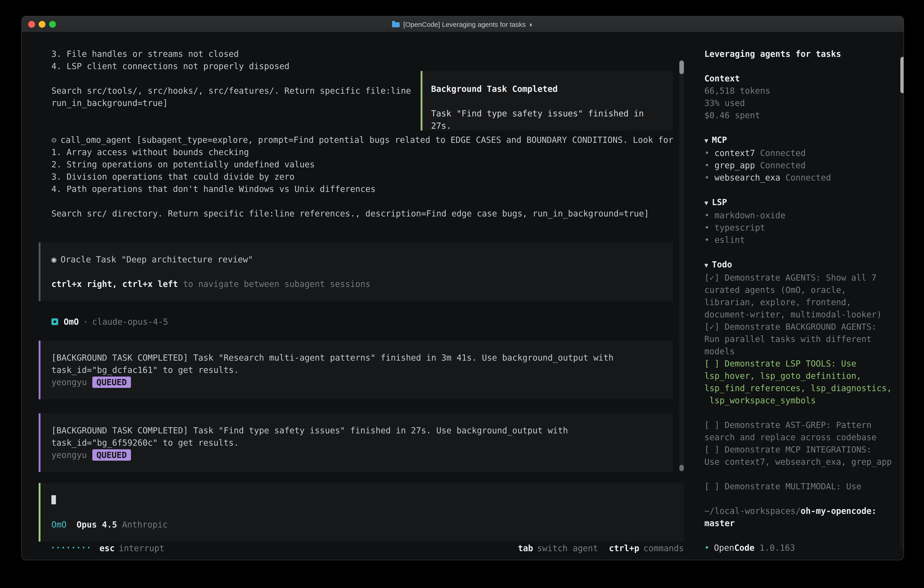 The image size is (924, 588). Describe the element at coordinates (800, 54) in the screenshot. I see `session-title: Leveraging agents for tasks` at that location.